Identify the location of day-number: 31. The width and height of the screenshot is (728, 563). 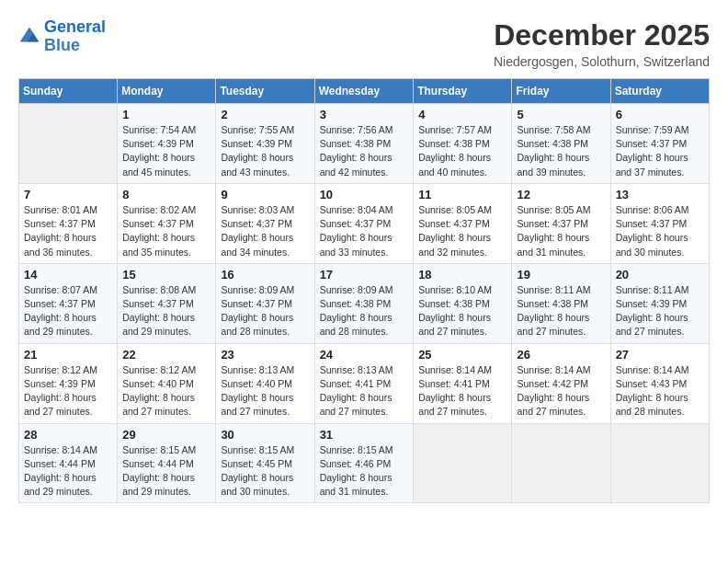
(364, 434).